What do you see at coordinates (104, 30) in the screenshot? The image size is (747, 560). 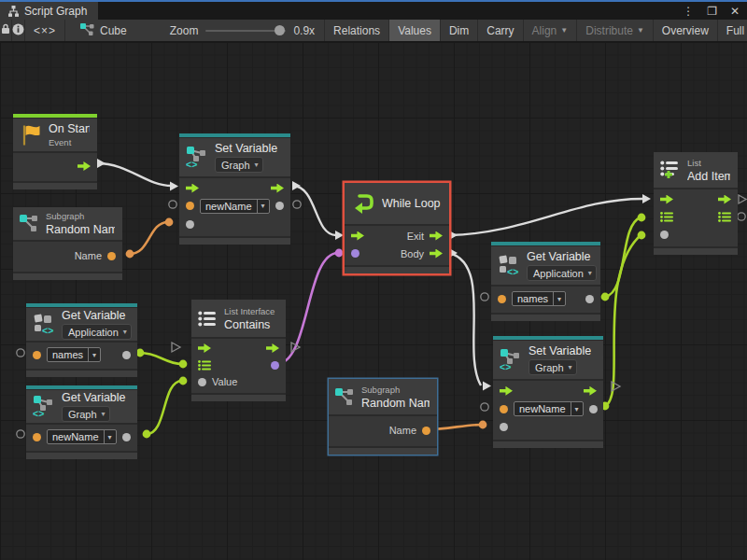 I see `graph-breadcrumb: Cube` at bounding box center [104, 30].